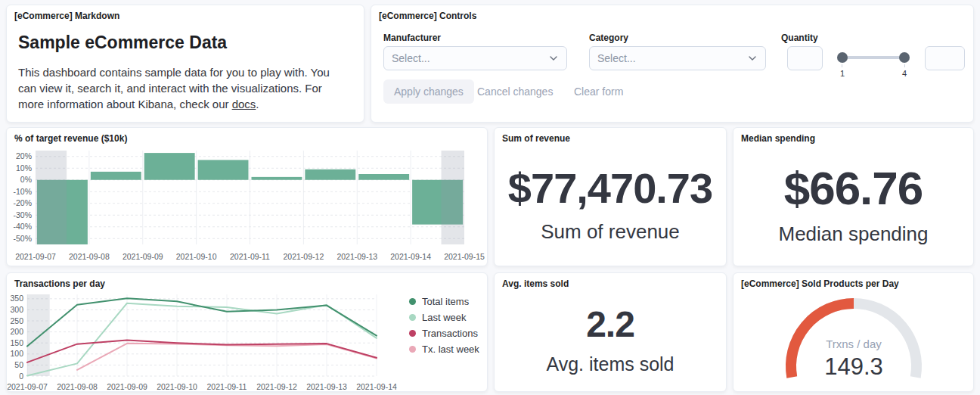 This screenshot has width=980, height=395. I want to click on cancel-changes-button: Cancel changes, so click(515, 92).